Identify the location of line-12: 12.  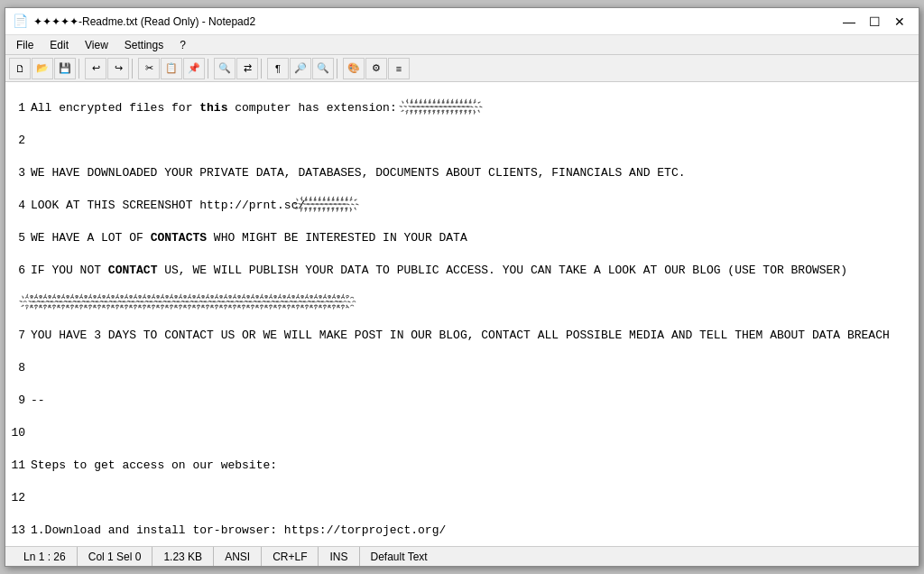
(462, 498).